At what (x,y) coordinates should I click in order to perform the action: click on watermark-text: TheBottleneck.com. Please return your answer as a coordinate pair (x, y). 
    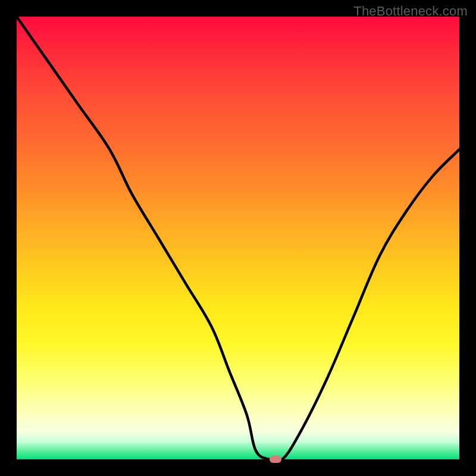
    Looking at the image, I should click on (411, 11).